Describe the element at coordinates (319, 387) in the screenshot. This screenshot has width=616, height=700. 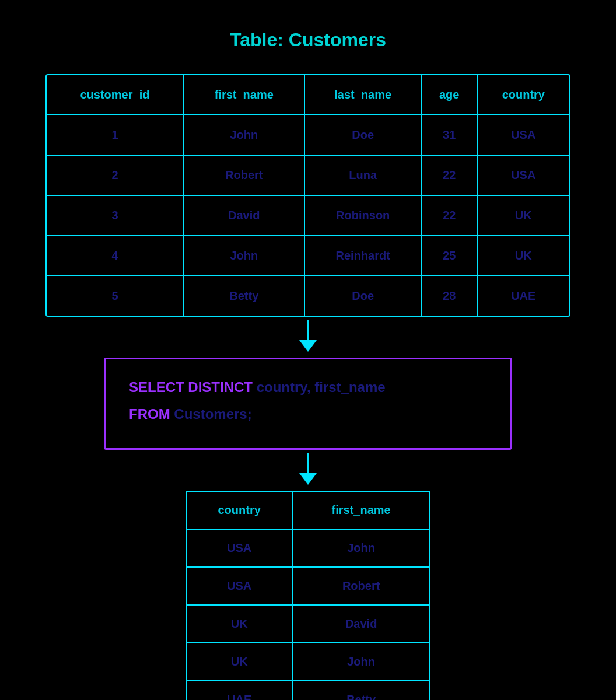
I see `sql-cols: country, first_name` at that location.